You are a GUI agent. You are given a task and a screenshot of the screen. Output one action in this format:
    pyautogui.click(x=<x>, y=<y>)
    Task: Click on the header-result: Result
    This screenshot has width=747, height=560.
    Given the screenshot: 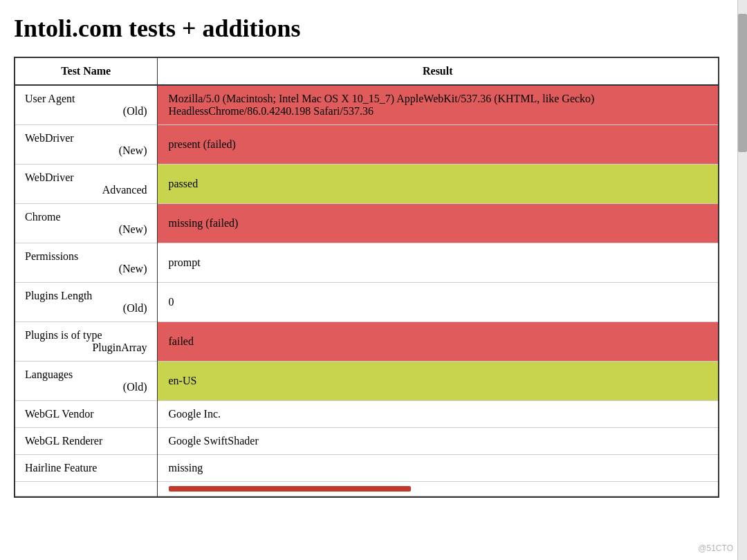 What is the action you would take?
    pyautogui.click(x=437, y=72)
    